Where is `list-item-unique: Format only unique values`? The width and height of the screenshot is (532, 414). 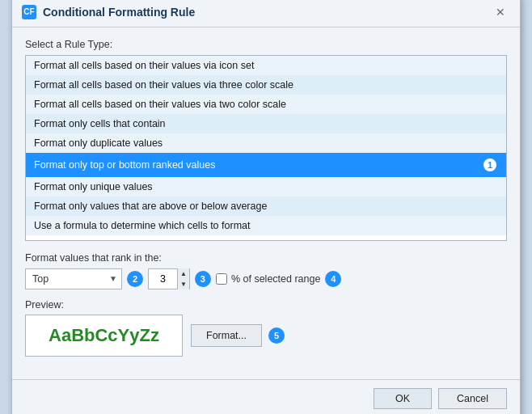 list-item-unique: Format only unique values is located at coordinates (266, 187).